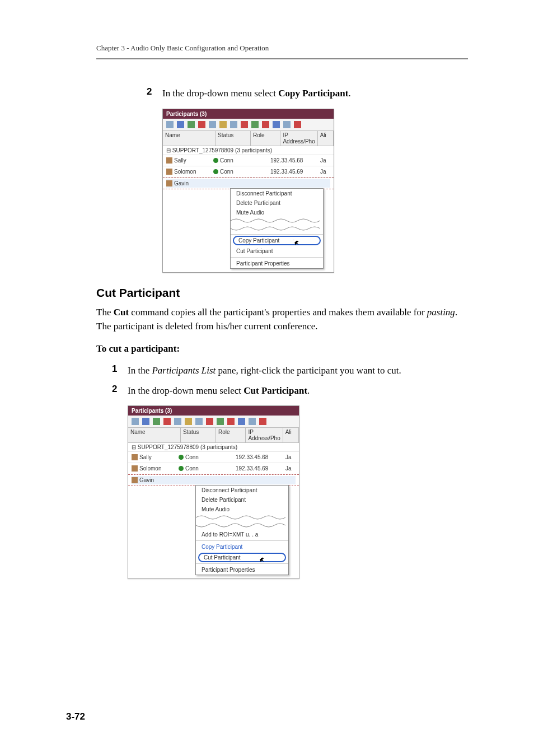  I want to click on participants-pane-title: Participants (3), so click(249, 114).